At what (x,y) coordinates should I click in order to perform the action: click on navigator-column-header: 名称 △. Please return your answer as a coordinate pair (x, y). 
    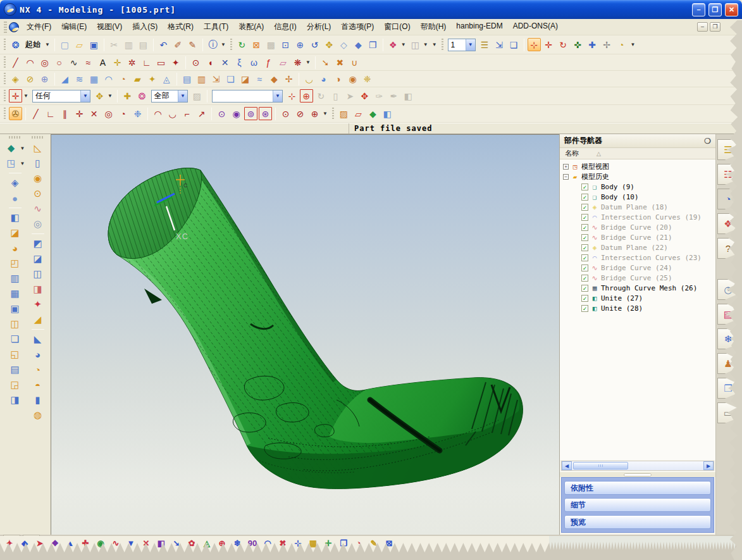
    Looking at the image, I should click on (638, 154).